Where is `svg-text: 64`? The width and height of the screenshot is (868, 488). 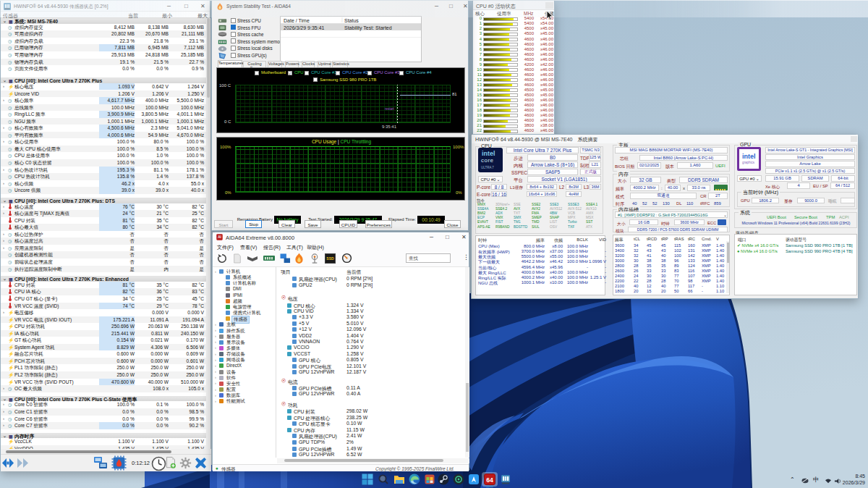
svg-text: 64 is located at coordinates (490, 480).